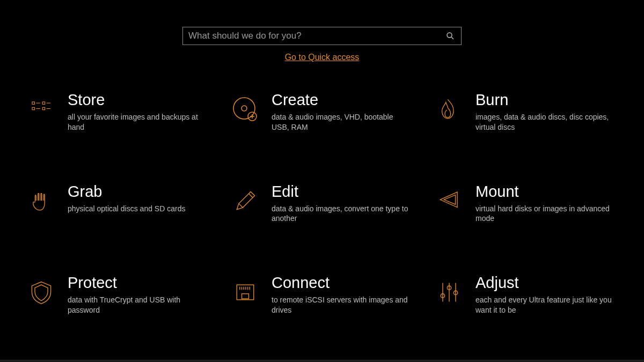  What do you see at coordinates (322, 361) in the screenshot?
I see `status-bar` at bounding box center [322, 361].